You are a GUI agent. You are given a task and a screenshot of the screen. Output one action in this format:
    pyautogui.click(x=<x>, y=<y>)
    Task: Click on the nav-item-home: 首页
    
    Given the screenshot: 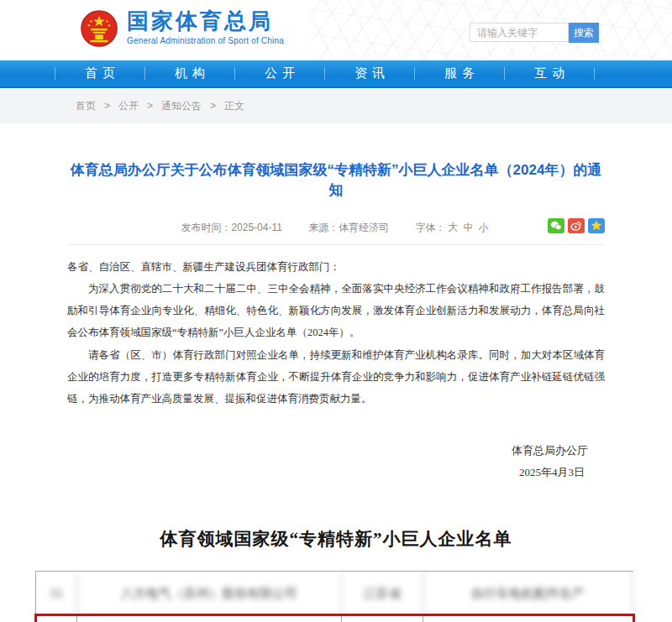 What is the action you would take?
    pyautogui.click(x=100, y=74)
    